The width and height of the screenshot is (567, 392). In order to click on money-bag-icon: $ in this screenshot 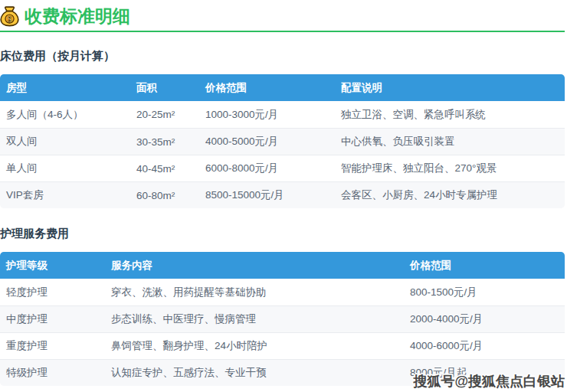, I will do `click(9, 17)`.